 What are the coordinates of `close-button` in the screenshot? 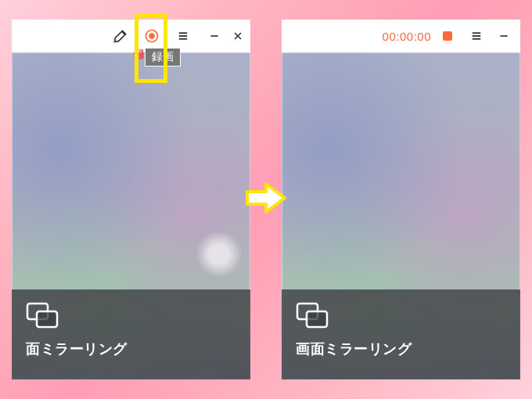 It's located at (238, 36).